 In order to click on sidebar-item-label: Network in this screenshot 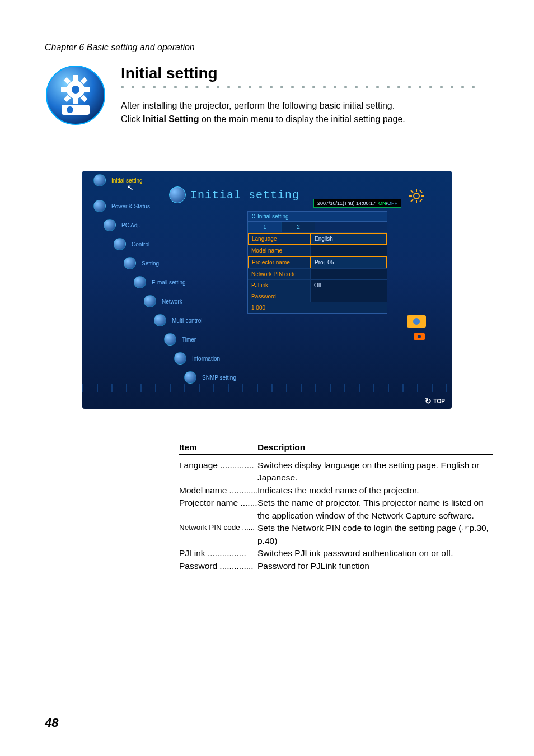, I will do `click(172, 301)`.